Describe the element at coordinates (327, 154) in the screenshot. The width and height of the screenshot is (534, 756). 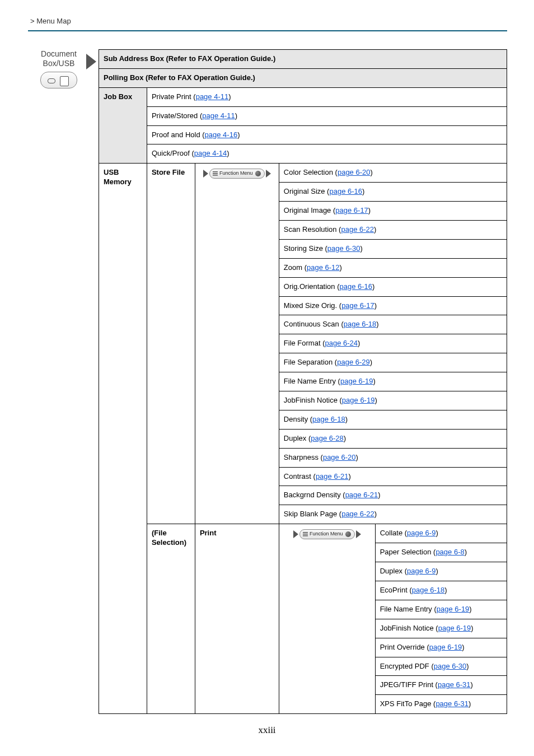
I see `table-row: Quick/Proof (page 4-14)` at that location.